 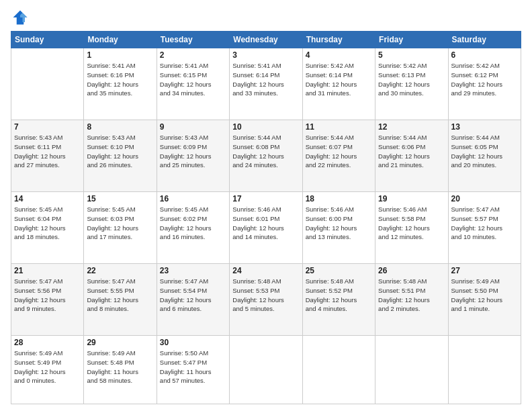 I want to click on day-info: Sunrise: 5:47 AMSunset: 5:54 PMDaylight:…, so click(x=193, y=295).